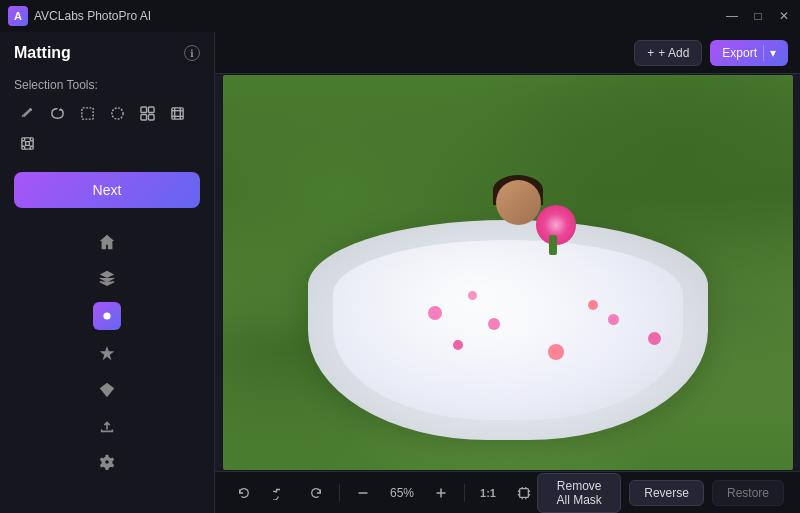  What do you see at coordinates (177, 113) in the screenshot?
I see `crop-tool` at bounding box center [177, 113].